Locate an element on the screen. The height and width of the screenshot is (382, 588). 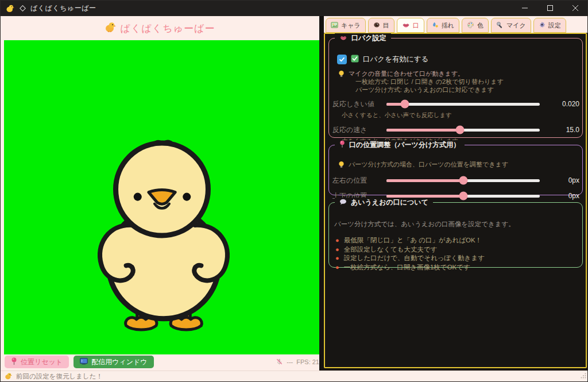
mic-level-dashes: --- is located at coordinates (289, 362).